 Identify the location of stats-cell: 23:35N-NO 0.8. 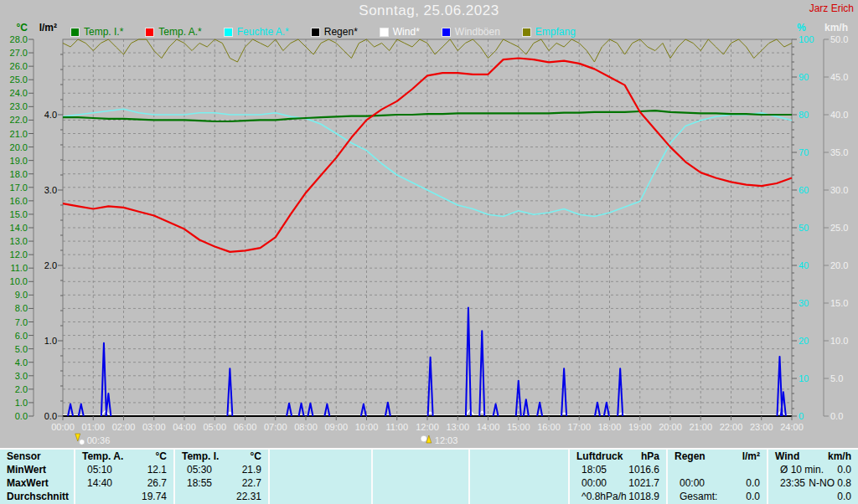
(813, 483).